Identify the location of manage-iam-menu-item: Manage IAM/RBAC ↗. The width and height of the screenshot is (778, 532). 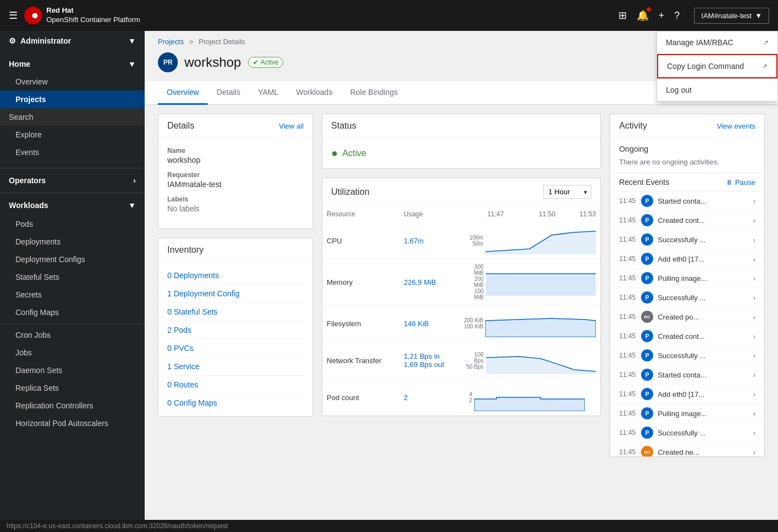
(717, 42).